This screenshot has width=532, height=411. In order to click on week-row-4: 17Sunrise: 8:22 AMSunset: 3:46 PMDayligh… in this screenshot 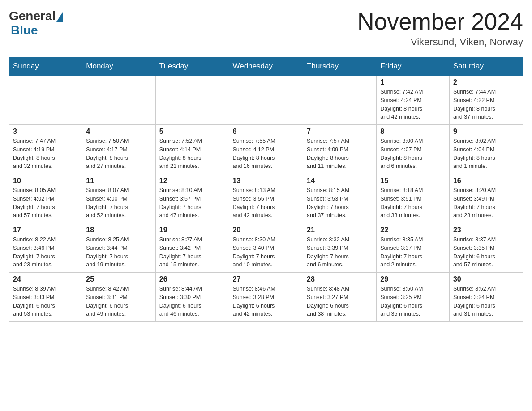, I will do `click(266, 248)`.